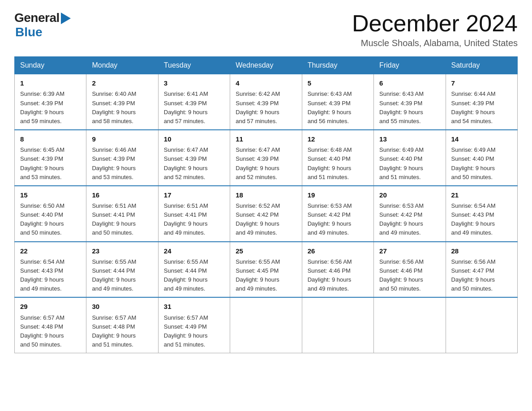  Describe the element at coordinates (266, 214) in the screenshot. I see `calendar-day-cell: 18 Sunrise: 6:52 AM Sunset: 4:42 PM Dayl…` at that location.